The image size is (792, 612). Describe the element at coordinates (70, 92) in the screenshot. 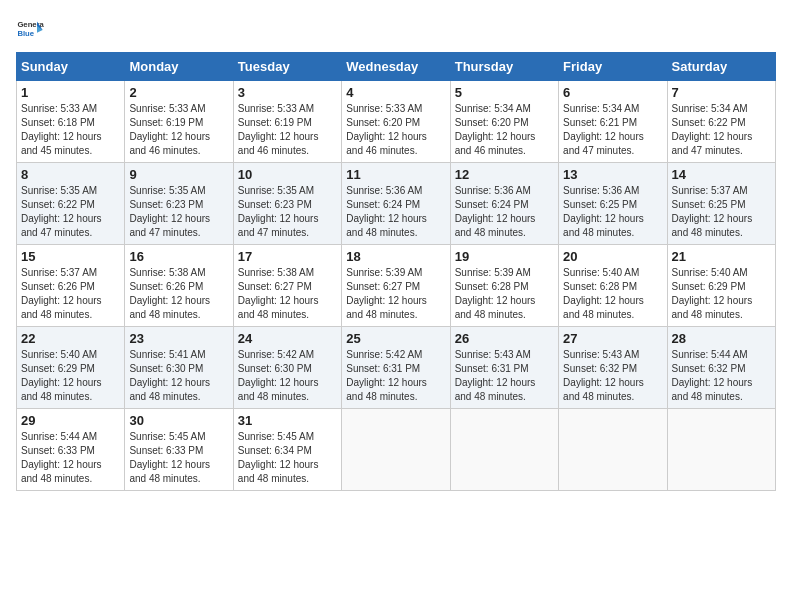

I see `day-number: 1` at that location.